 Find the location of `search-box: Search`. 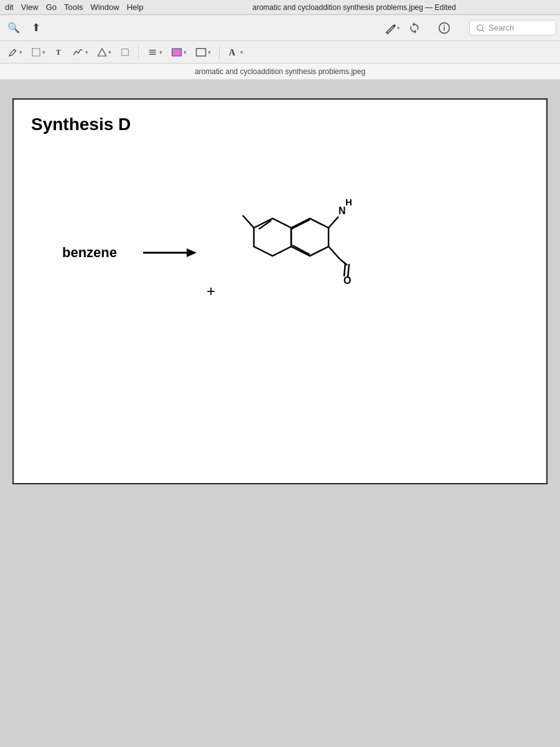

search-box: Search is located at coordinates (513, 27).